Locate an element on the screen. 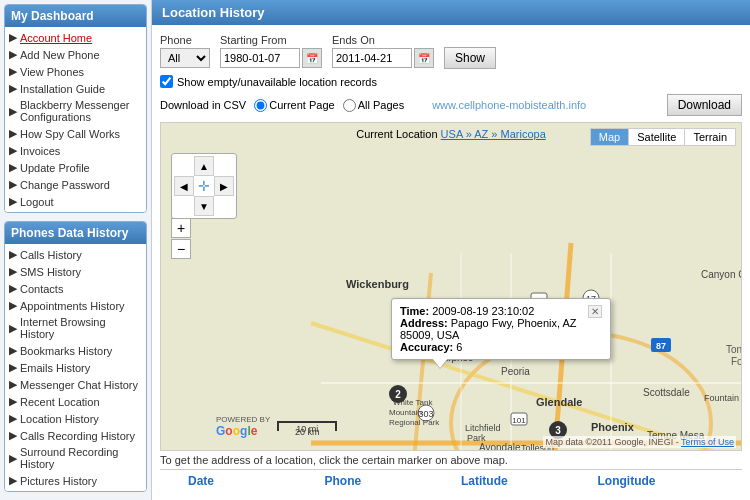  sidebar-item-emails: ▶Emails History is located at coordinates (76, 368).